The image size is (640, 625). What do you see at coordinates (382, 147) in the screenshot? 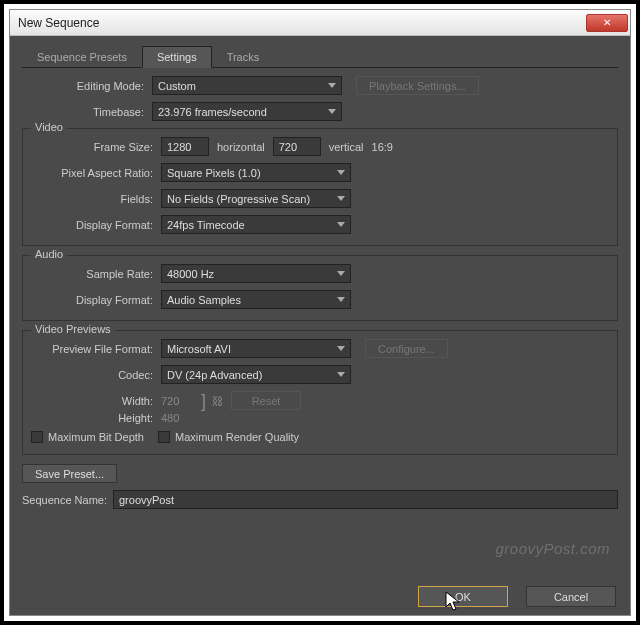
I see `aspect-label: 16:9` at bounding box center [382, 147].